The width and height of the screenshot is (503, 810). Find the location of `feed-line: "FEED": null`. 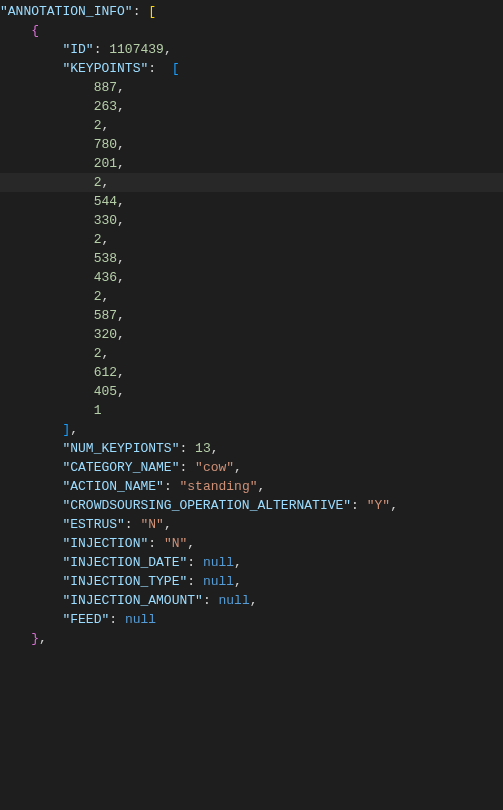

feed-line: "FEED": null is located at coordinates (252, 620).